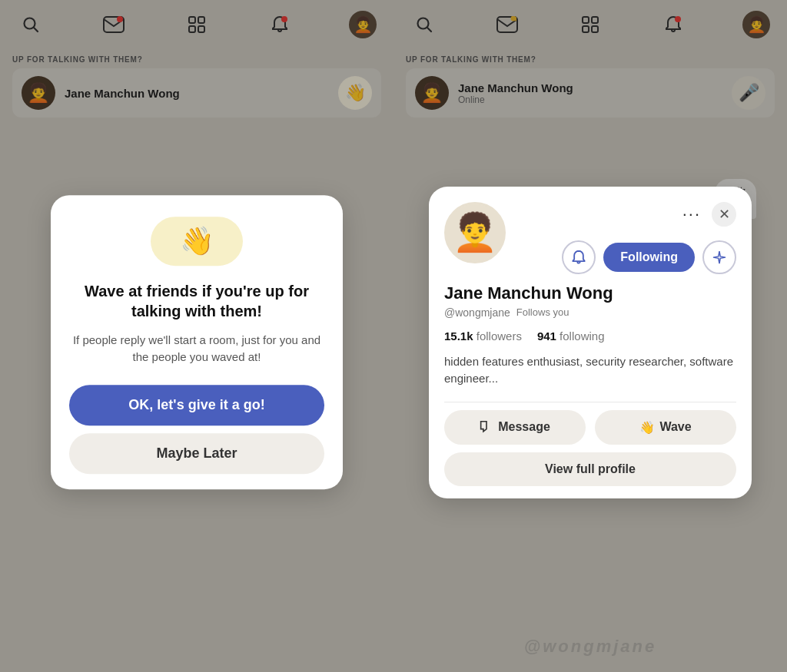  Describe the element at coordinates (590, 402) in the screenshot. I see `divider` at that location.